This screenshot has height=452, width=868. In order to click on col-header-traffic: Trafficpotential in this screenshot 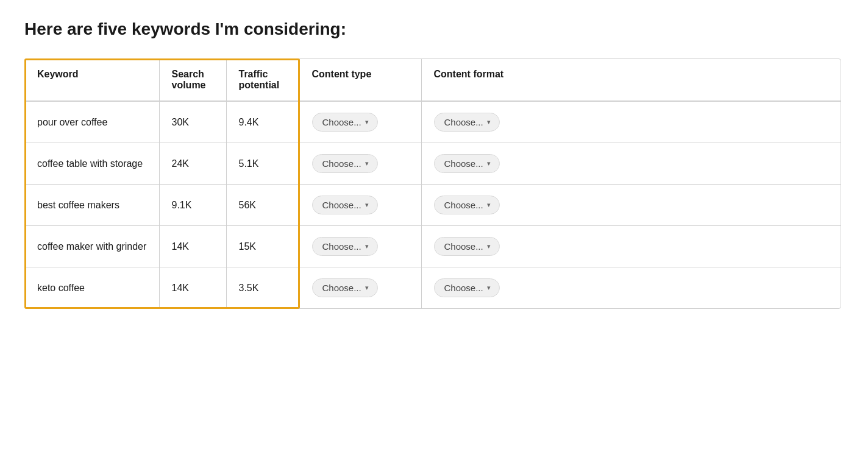, I will do `click(263, 80)`.